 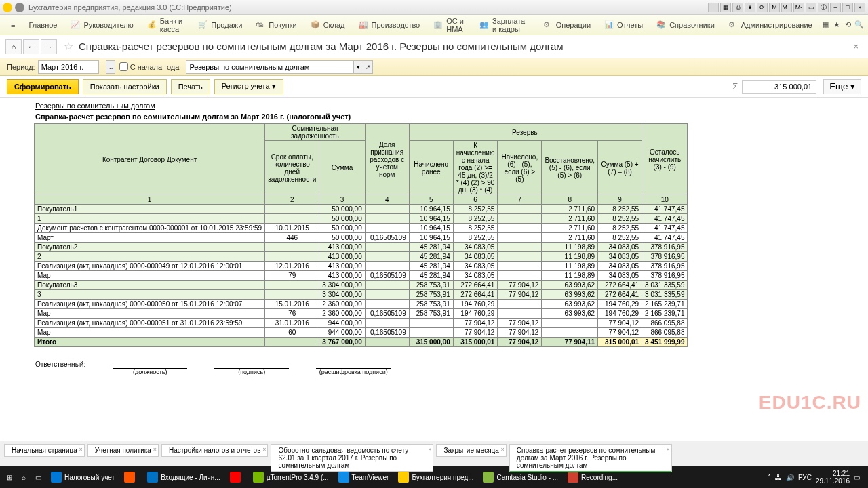 What do you see at coordinates (111, 67) in the screenshot?
I see `period-picker-button: …` at bounding box center [111, 67].